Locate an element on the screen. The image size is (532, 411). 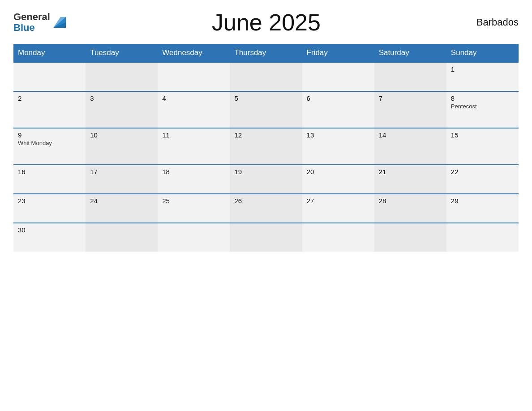
day-number: 17 is located at coordinates (122, 172).